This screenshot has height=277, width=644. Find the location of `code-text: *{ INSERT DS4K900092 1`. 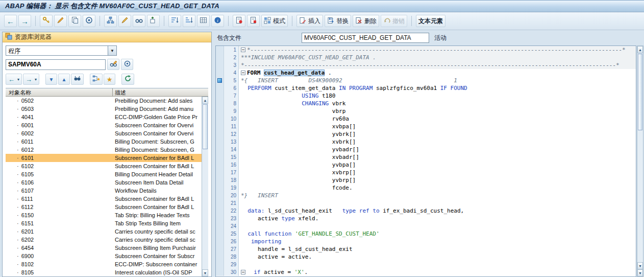

code-text: *{ INSERT DS4K900092 1 is located at coordinates (437, 81).